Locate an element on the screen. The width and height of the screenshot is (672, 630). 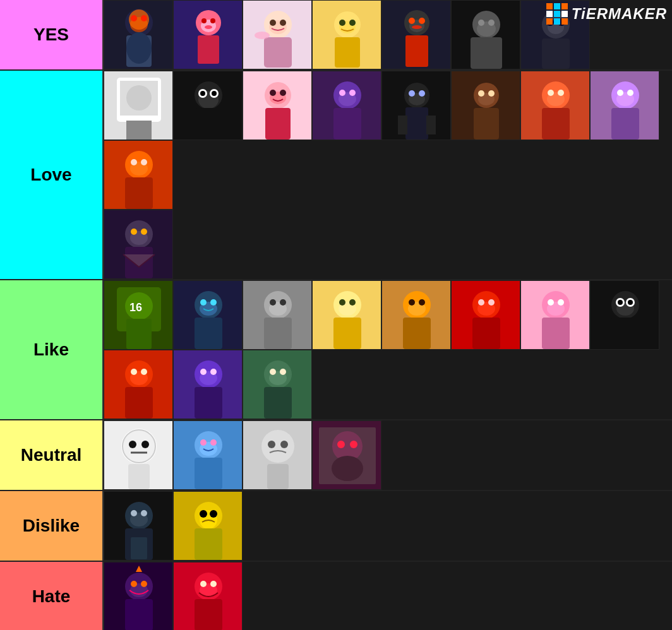
logo-text: TiERMAKER is located at coordinates (619, 14).